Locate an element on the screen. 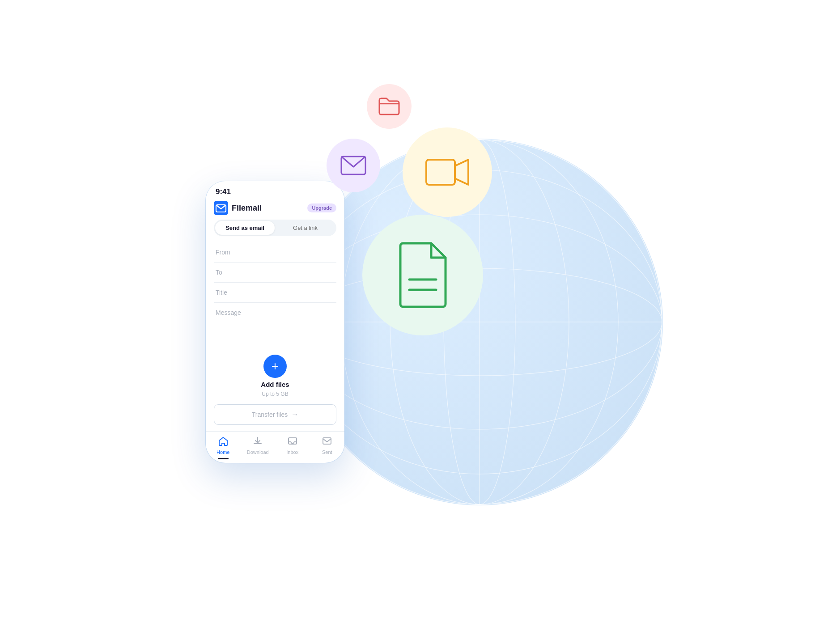 The width and height of the screenshot is (832, 644). nav-download: Download is located at coordinates (258, 448).